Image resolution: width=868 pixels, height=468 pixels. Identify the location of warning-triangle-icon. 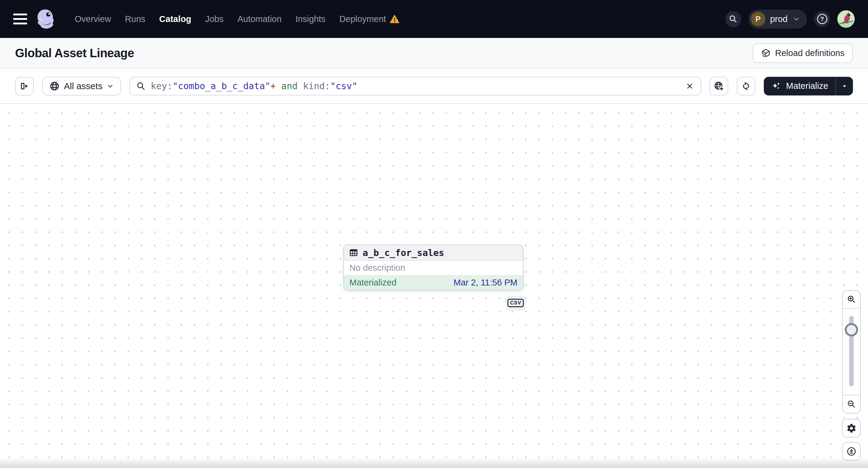
(395, 19).